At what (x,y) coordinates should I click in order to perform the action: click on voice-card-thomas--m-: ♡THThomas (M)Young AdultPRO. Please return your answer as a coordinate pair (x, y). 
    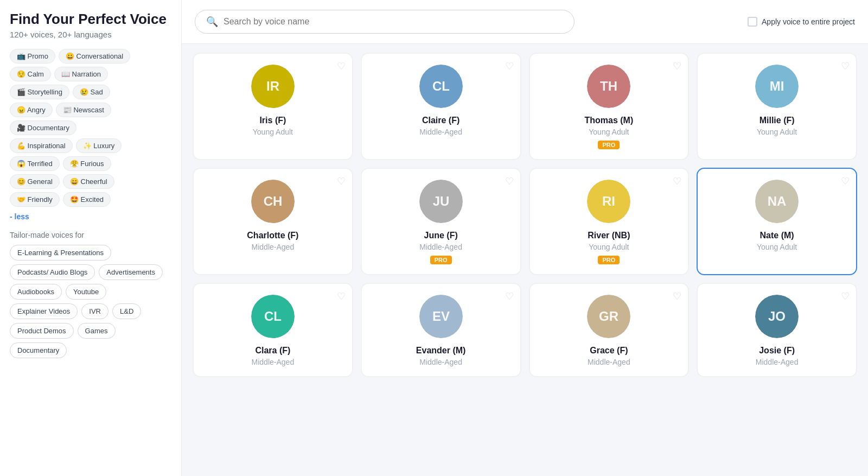
    Looking at the image, I should click on (609, 106).